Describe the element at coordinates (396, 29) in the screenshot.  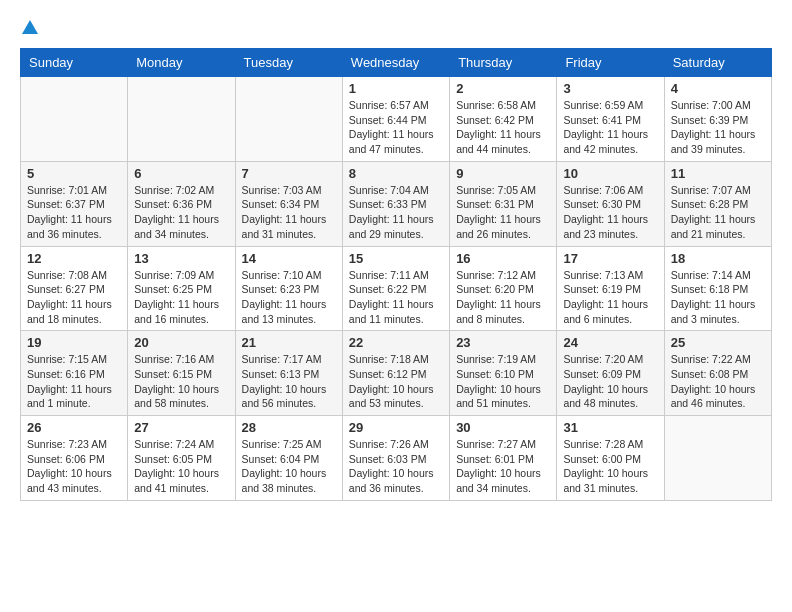
I see `page-header` at that location.